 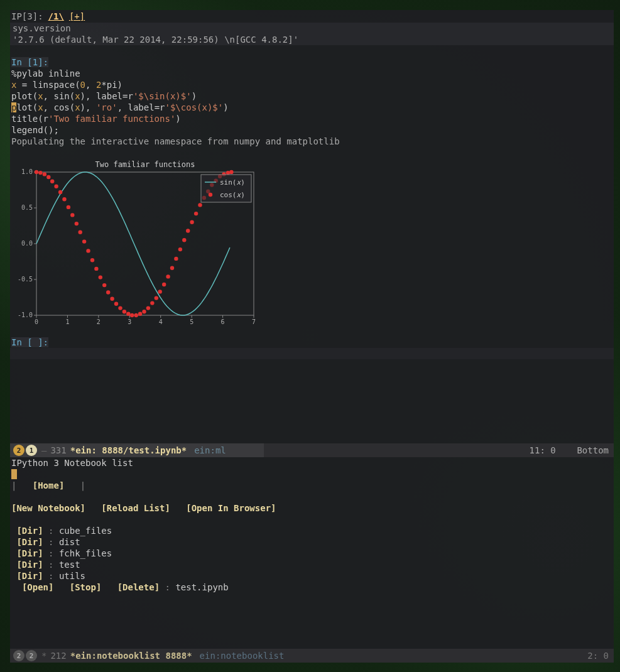 What do you see at coordinates (312, 119) in the screenshot?
I see `code-line: title(r'Two familiar functions')` at bounding box center [312, 119].